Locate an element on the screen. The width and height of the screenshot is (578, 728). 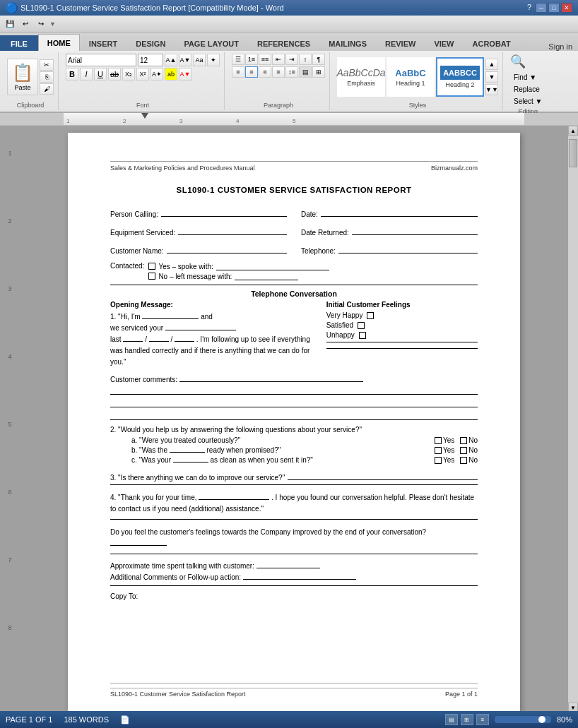
subscript-button: X₂ is located at coordinates (129, 74).